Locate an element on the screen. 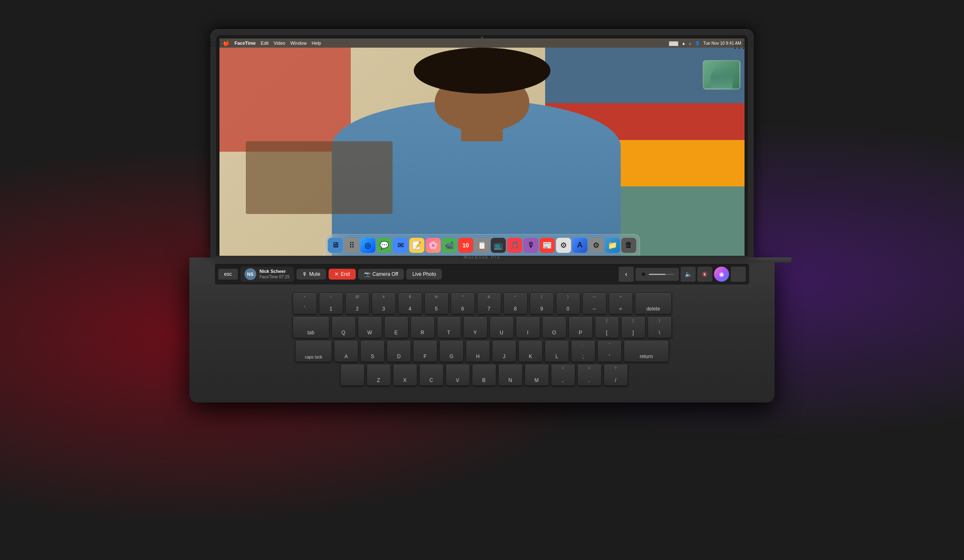  volume-up-button: 🔇 is located at coordinates (705, 274).